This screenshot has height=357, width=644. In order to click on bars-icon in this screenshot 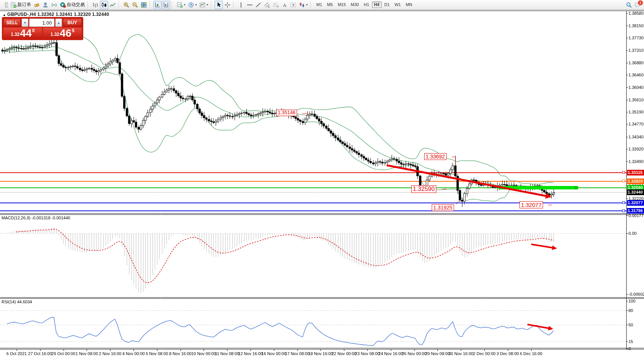, I will do `click(95, 5)`.